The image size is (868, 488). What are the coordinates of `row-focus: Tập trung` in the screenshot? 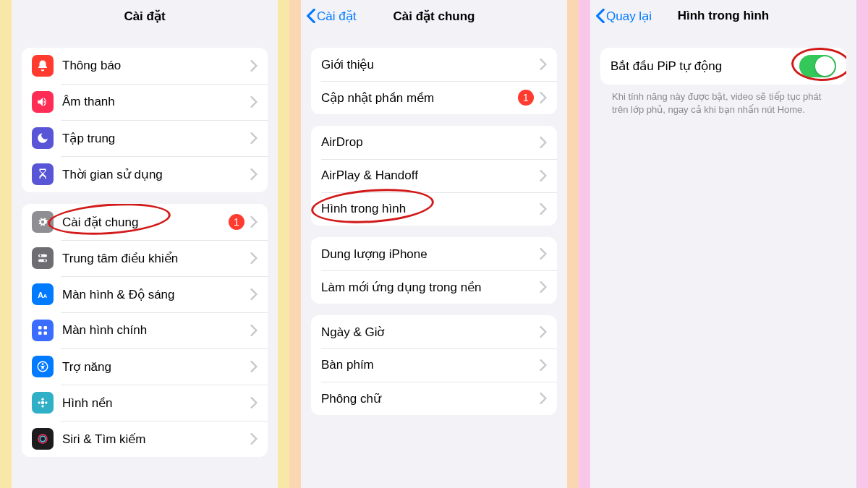 It's located at (145, 138).